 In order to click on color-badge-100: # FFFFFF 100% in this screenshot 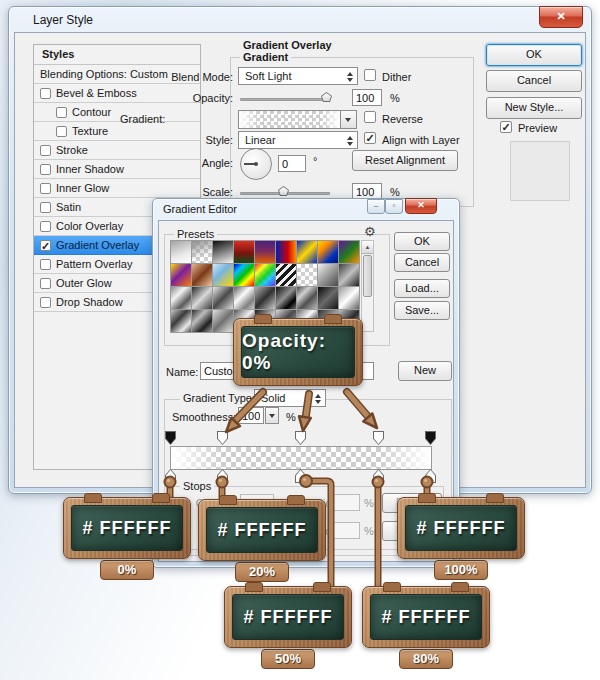, I will do `click(461, 538)`.